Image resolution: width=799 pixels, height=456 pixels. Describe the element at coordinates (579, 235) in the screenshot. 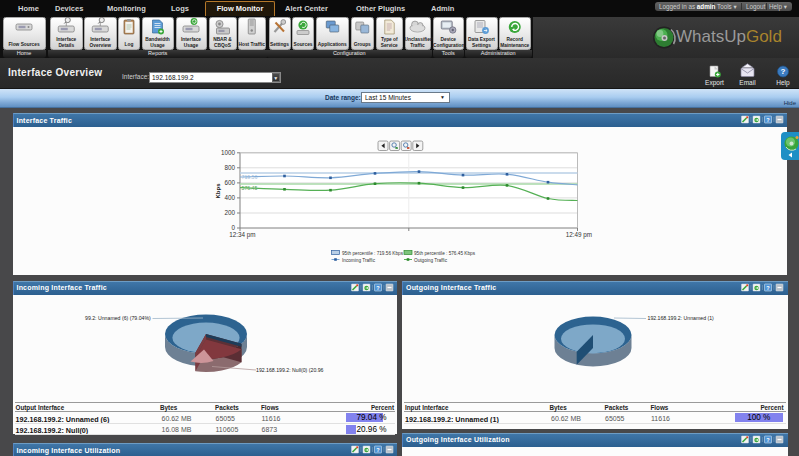

I see `svg-text: 12:49 pm` at that location.